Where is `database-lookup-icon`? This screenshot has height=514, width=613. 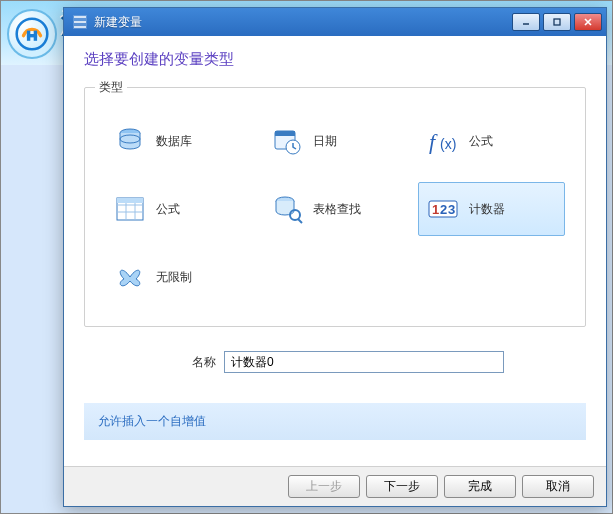 database-lookup-icon is located at coordinates (287, 209).